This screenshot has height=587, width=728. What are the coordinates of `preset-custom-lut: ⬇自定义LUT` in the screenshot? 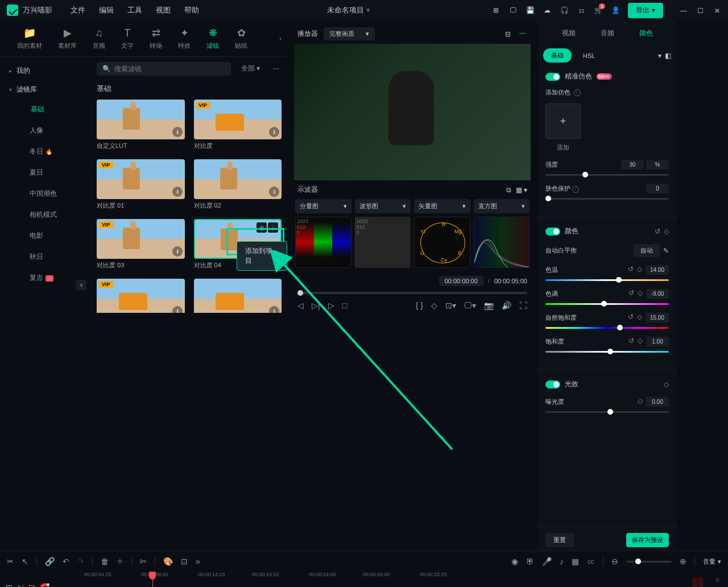 It's located at (141, 125).